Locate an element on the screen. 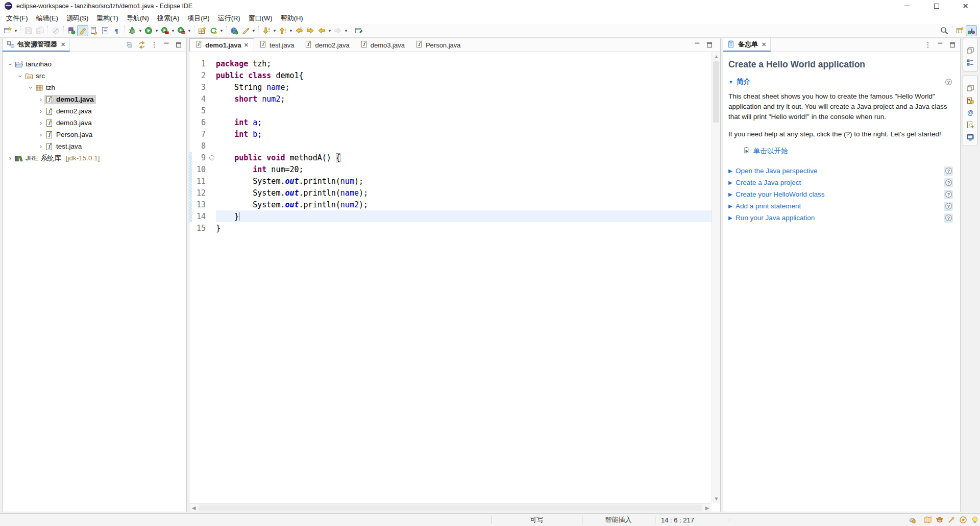 The width and height of the screenshot is (980, 526). launch-flag-button is located at coordinates (71, 31).